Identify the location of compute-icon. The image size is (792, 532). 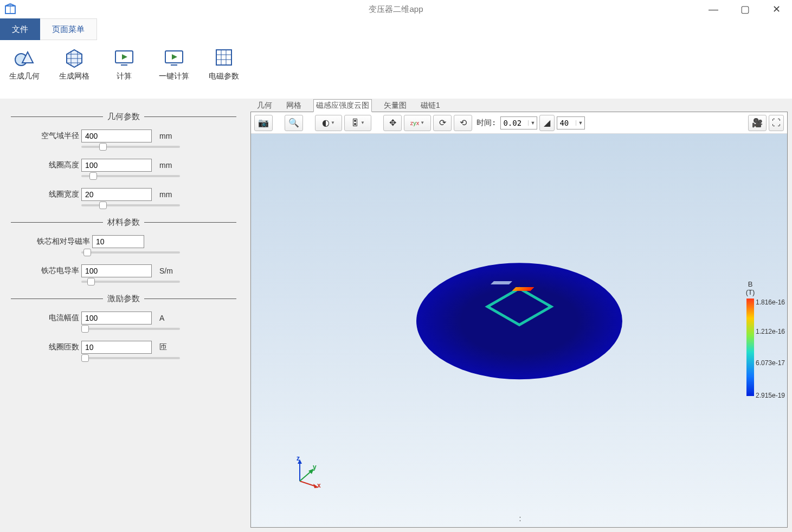
(124, 57).